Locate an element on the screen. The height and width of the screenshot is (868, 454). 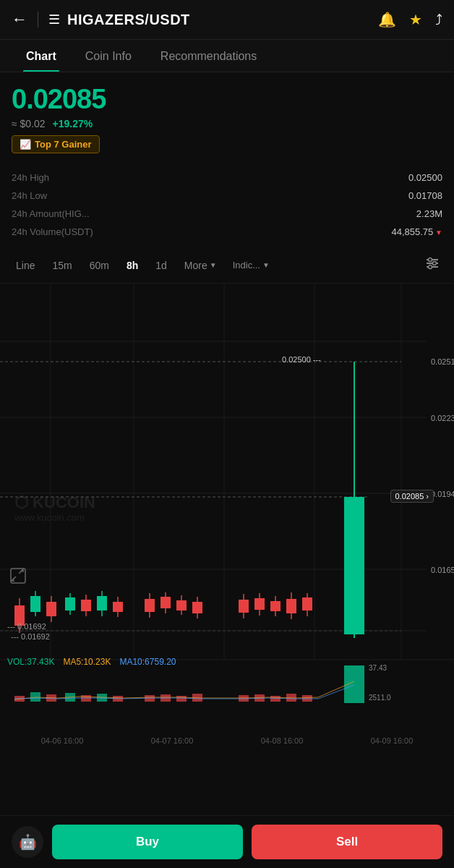
tab-bar: Chart Coin Info Recommendations is located at coordinates (227, 56).